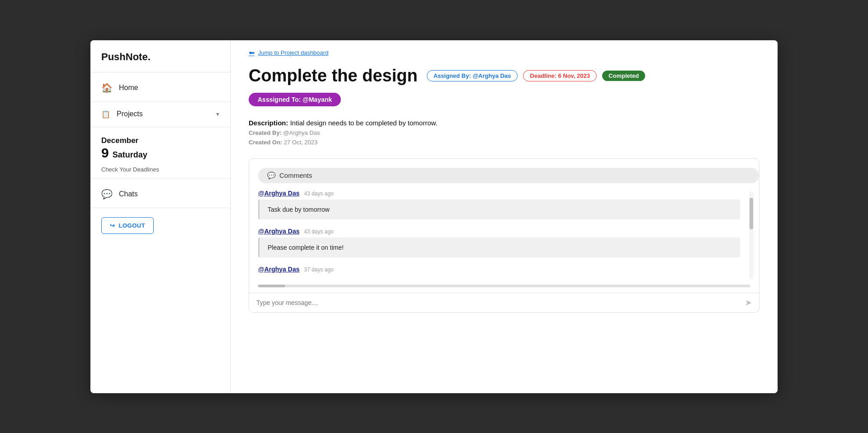  What do you see at coordinates (499, 205) in the screenshot?
I see `comment-entry-1: @Arghya Das 43 days ago Task due by tomo…` at bounding box center [499, 205].